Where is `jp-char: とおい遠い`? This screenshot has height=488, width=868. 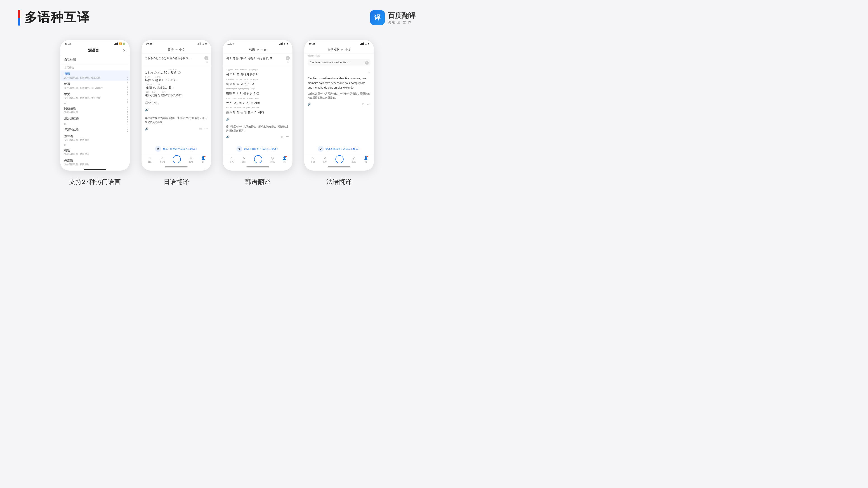 jp-char: とおい遠い is located at coordinates (148, 94).